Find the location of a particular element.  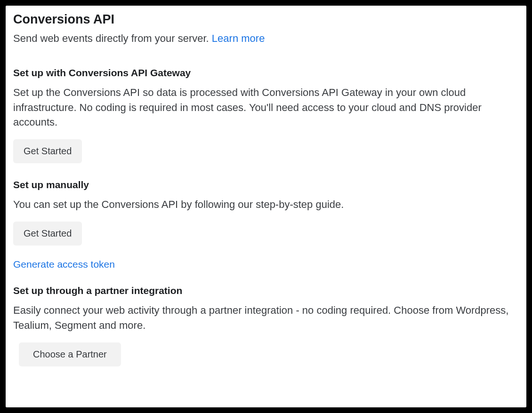

gateway-description: Set up the Conversions API so data is pr… is located at coordinates (266, 108).